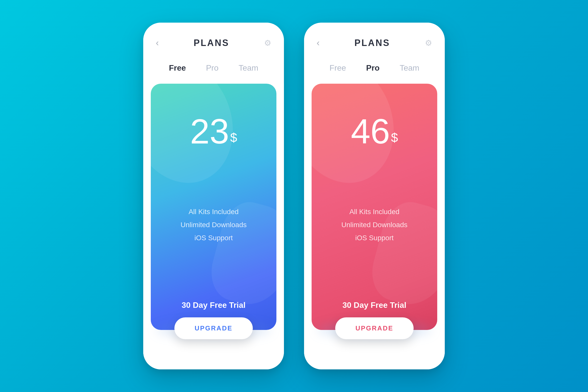 The height and width of the screenshot is (392, 588). Describe the element at coordinates (338, 68) in the screenshot. I see `tab-free-pro: Free` at that location.